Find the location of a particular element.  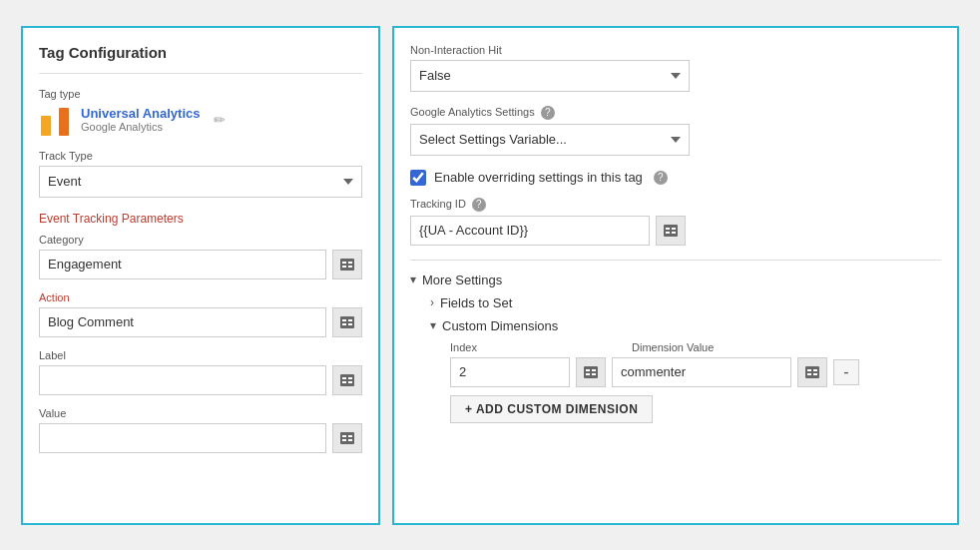

value-label: Value is located at coordinates (201, 413).